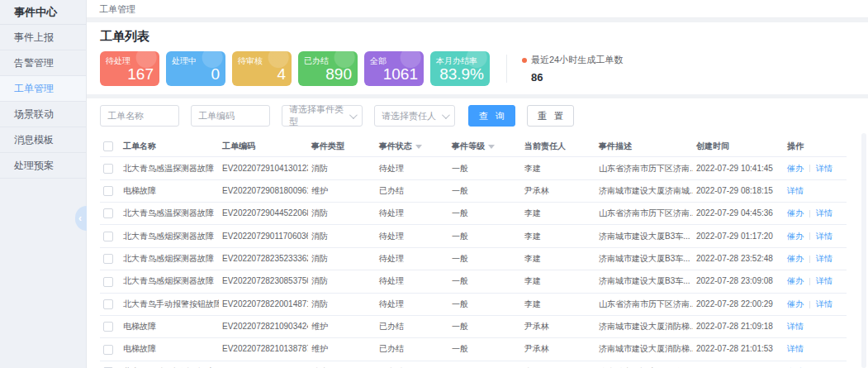 The image size is (868, 368). What do you see at coordinates (738, 213) in the screenshot?
I see `cell-time: 2022-07-29 04:45:36` at bounding box center [738, 213].